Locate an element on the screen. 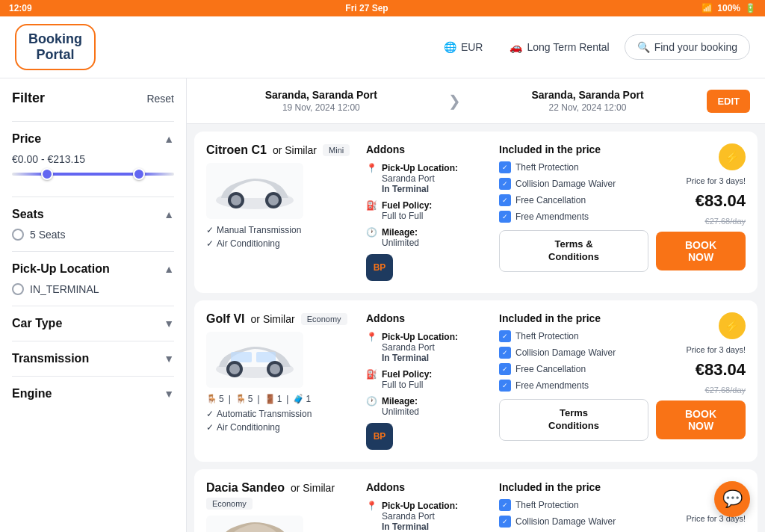 The width and height of the screenshot is (765, 532). cartype-filter-toggle: Car Type ▼ is located at coordinates (93, 324).